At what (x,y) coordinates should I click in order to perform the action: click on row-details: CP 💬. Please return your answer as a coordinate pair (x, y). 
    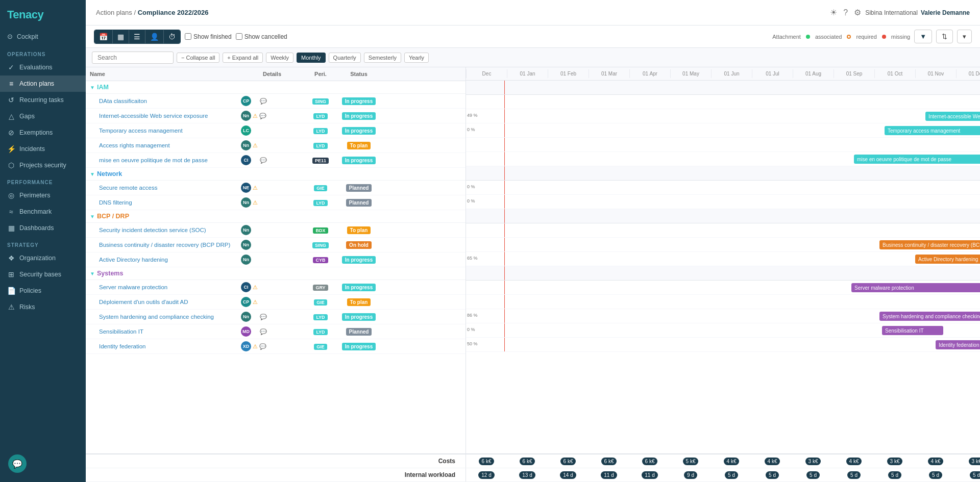
    Looking at the image, I should click on (272, 101).